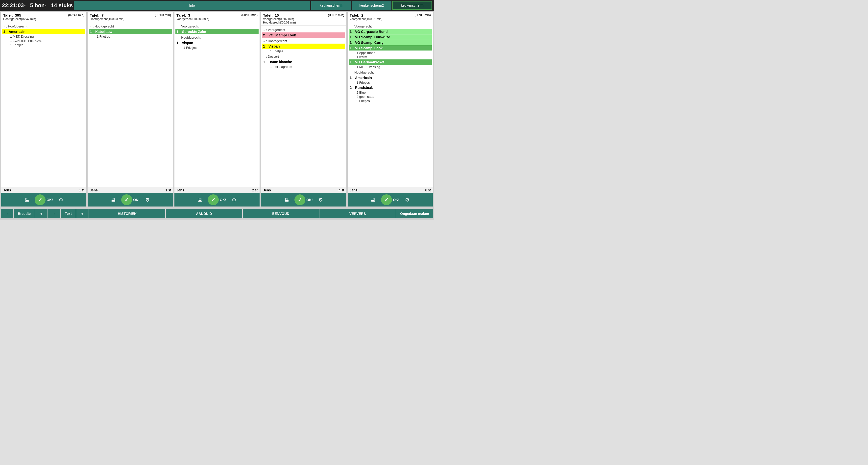 The width and height of the screenshot is (868, 465). What do you see at coordinates (390, 53) in the screenshot?
I see `sub-item: 1 Appelmoes` at bounding box center [390, 53].